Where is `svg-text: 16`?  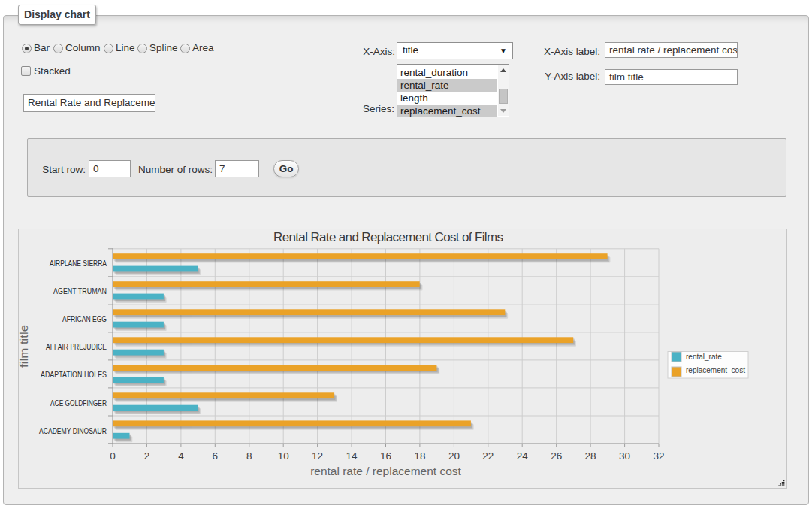
svg-text: 16 is located at coordinates (386, 456).